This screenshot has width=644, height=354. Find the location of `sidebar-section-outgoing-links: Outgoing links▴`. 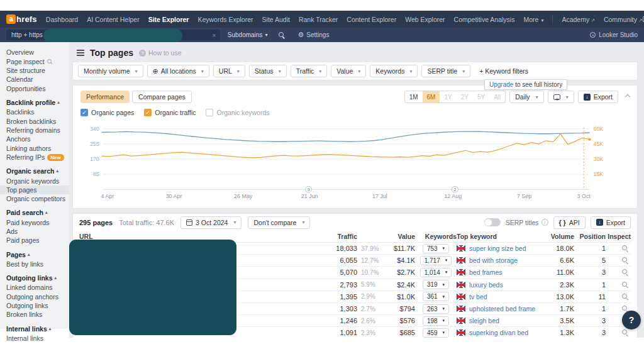

sidebar-section-outgoing-links: Outgoing links▴ is located at coordinates (35, 278).